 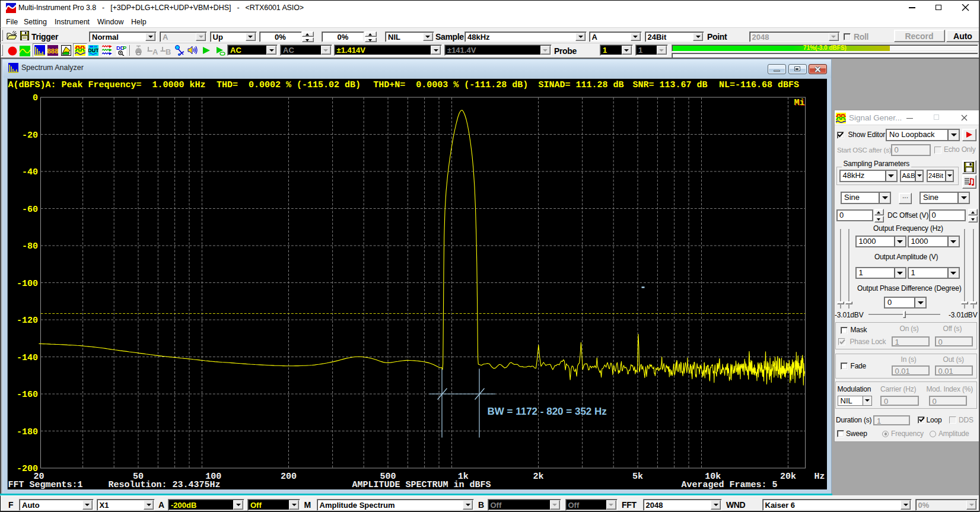 What do you see at coordinates (288, 84) in the screenshot?
I see `svg-text: THD= 0.0002 % (-115.02 dB)` at bounding box center [288, 84].